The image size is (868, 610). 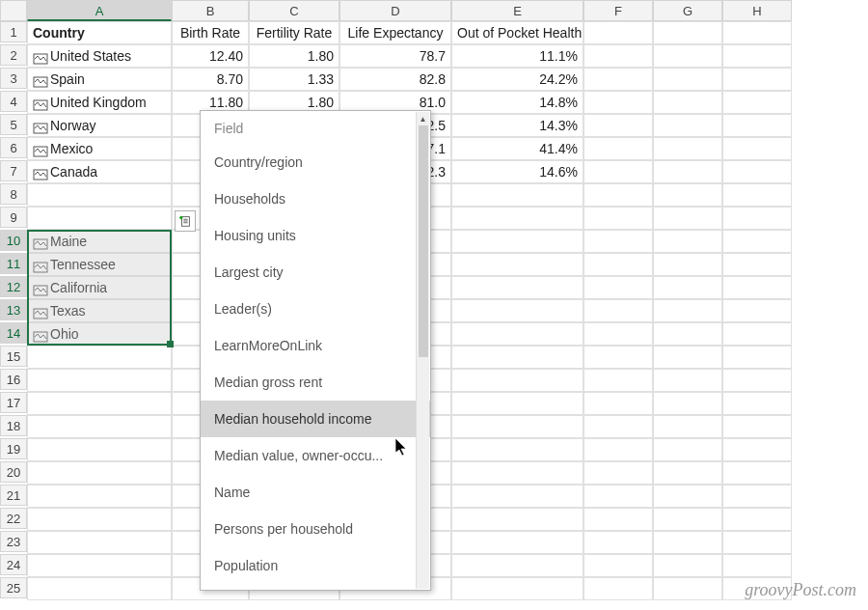 I want to click on cell-A12: California, so click(x=99, y=288).